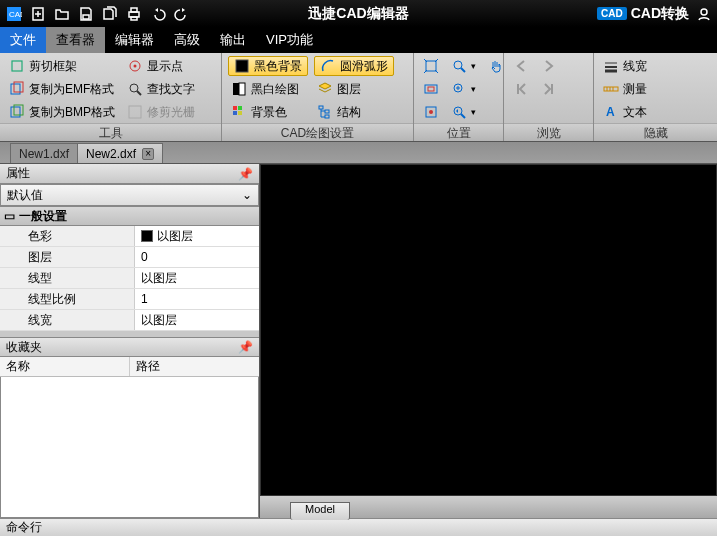 The width and height of the screenshot is (717, 536). I want to click on prop-row-linescale: 线型比例1, so click(130, 300).